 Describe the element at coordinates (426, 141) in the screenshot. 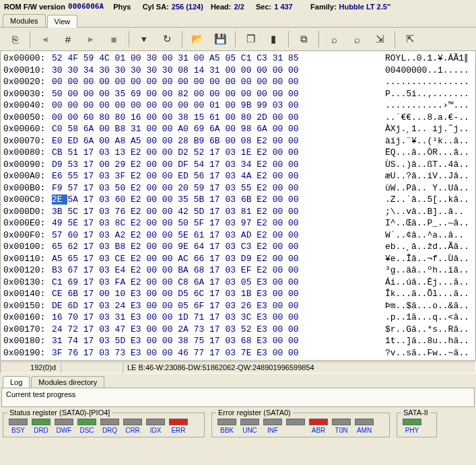

I see `hex-ascii: àíj.¨¥..(¹k..â..` at that location.